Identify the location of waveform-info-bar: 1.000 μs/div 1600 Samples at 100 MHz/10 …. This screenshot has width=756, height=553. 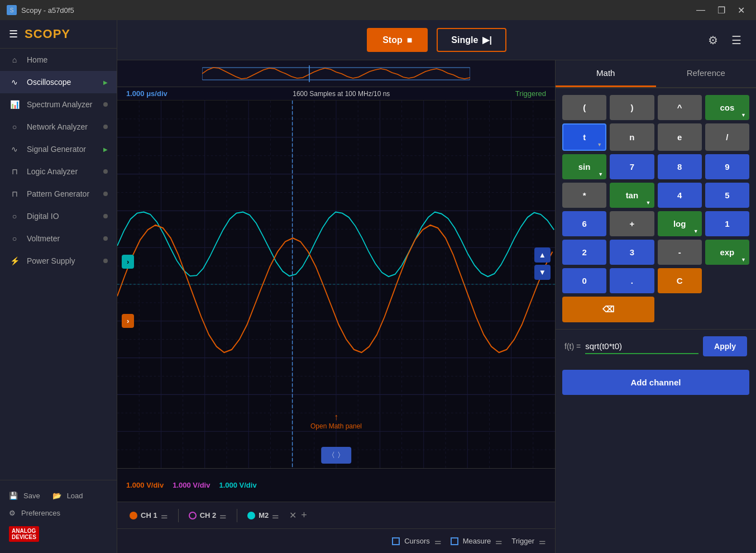
(336, 94).